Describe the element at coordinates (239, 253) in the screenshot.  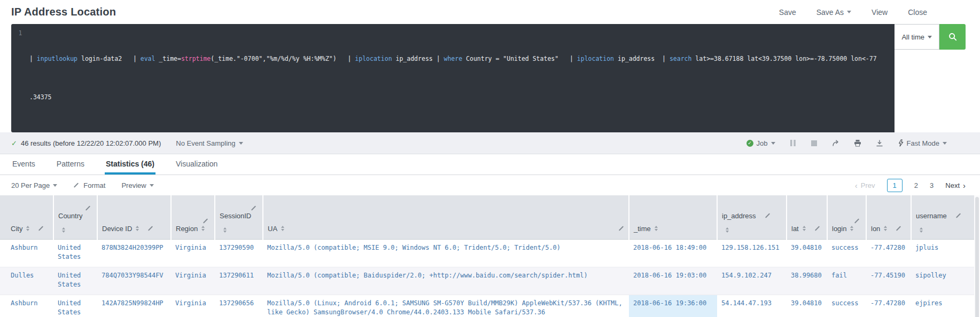
I see `cell-SessionID: 137290590` at that location.